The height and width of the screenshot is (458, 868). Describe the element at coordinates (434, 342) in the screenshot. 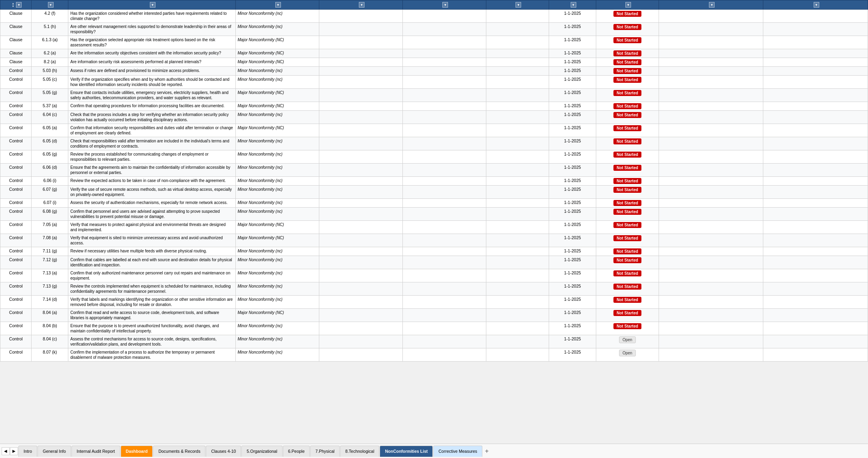

I see `table-row: Control 8.04 (c) Assess the control mech…` at that location.